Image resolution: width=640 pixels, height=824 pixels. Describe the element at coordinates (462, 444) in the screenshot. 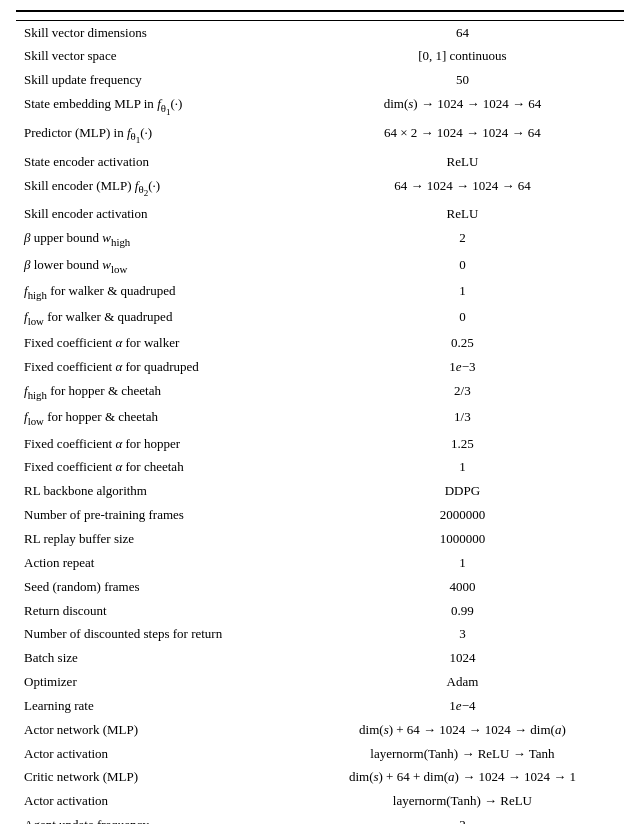

I see `setting-cell: 1.25` at that location.